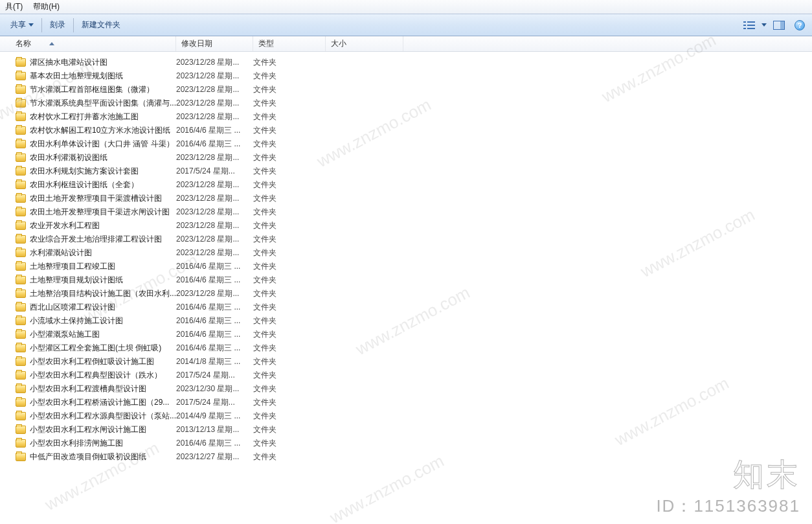 The image size is (812, 524). I want to click on table-row: 农田水利单体设计图（大口井 涵管 斗渠）2016/4/6 星期三 ...文件夹, so click(410, 144).